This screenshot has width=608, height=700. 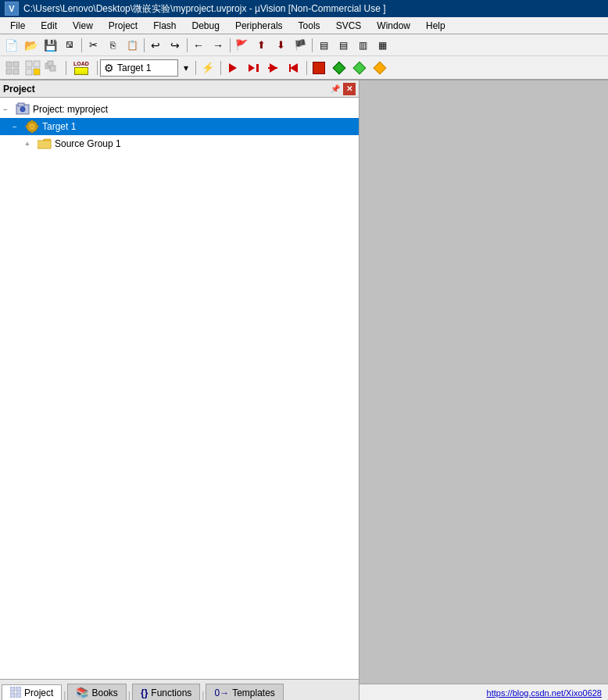 I want to click on bookmark-toggle-button: 🚩, so click(x=241, y=45).